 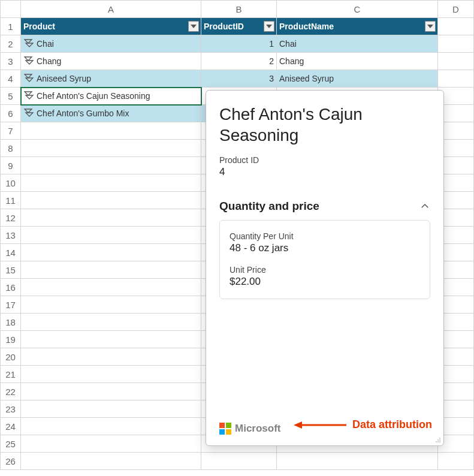 I want to click on row-header: 20, so click(x=11, y=357).